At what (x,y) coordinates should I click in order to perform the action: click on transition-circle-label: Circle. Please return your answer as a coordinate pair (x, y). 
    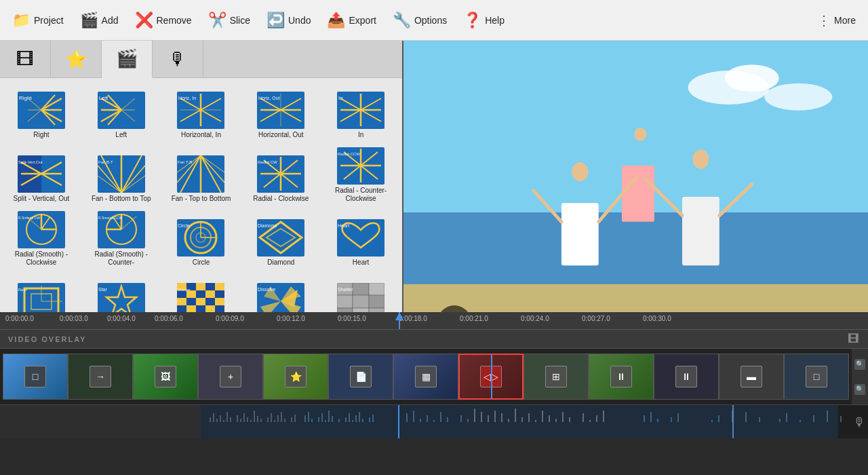
    Looking at the image, I should click on (201, 263).